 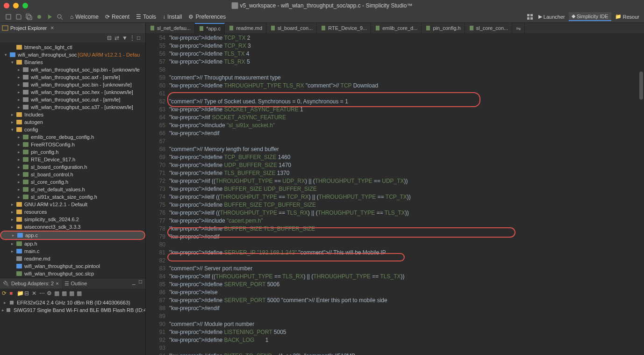 I want to click on view-menu-icon: ⋮, so click(x=133, y=38).